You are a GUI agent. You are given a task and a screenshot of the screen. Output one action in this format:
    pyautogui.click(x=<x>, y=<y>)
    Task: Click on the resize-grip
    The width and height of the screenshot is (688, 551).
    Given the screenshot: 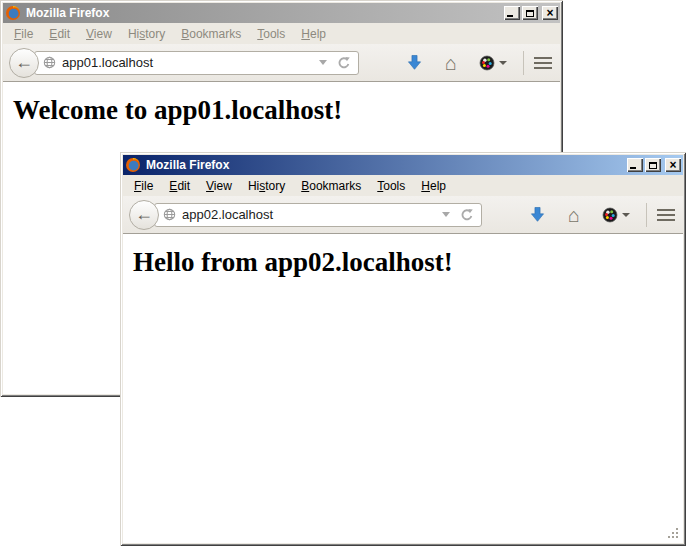 What is the action you would take?
    pyautogui.click(x=674, y=534)
    